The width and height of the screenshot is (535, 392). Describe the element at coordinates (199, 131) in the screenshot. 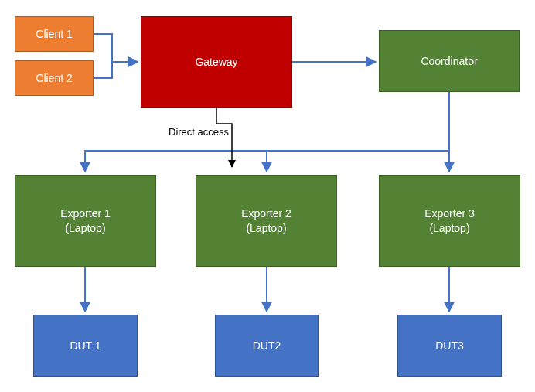

I see `direct-access-label: Direct access` at that location.